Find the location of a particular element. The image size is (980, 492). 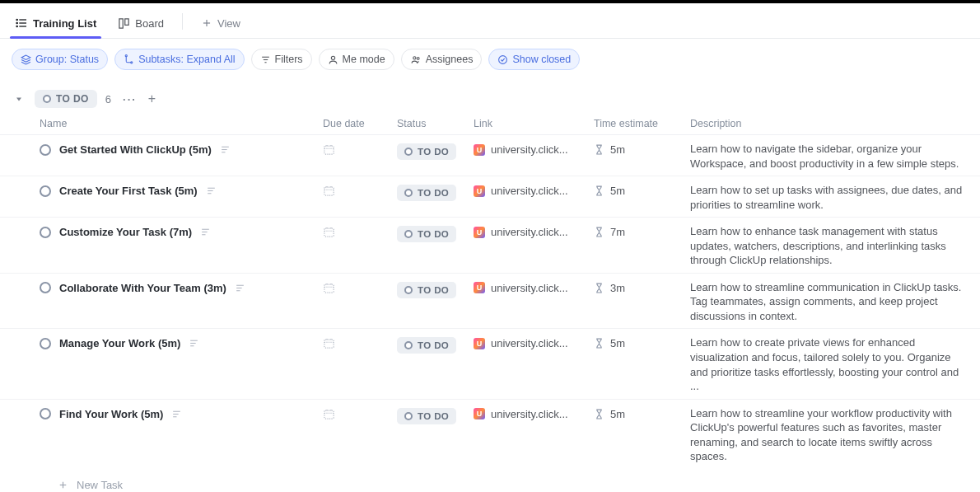

list-icon is located at coordinates (21, 23).